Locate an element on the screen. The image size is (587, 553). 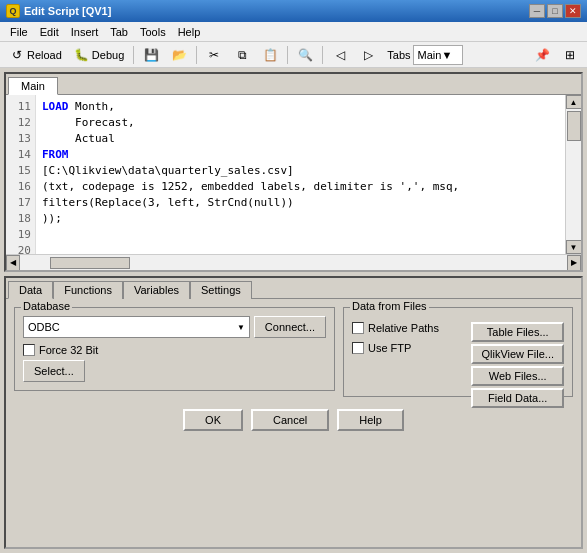
search-button: 🔍 is located at coordinates (305, 55).